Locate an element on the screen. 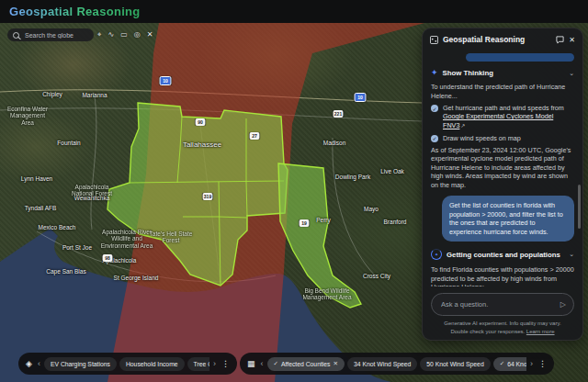 The image size is (588, 382). user-message-bubble: Get the list of counties in florida with… is located at coordinates (508, 219).